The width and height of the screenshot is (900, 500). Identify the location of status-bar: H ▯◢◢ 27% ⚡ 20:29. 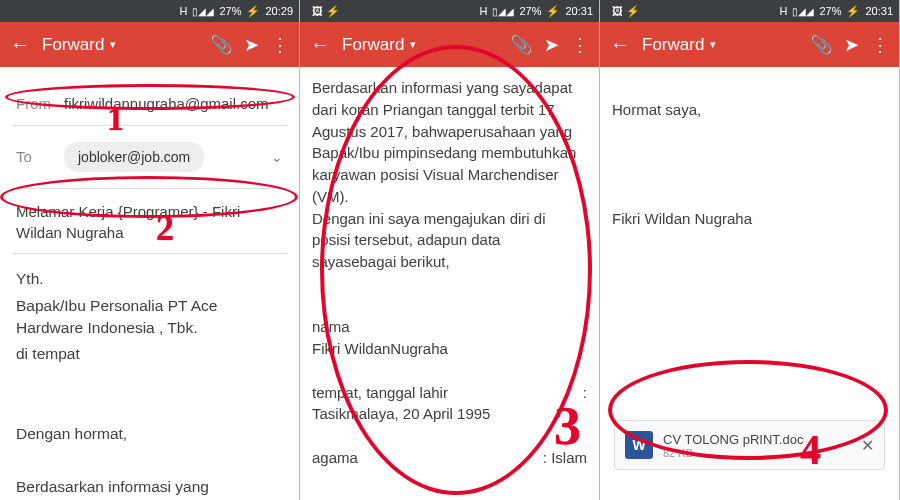
(150, 11).